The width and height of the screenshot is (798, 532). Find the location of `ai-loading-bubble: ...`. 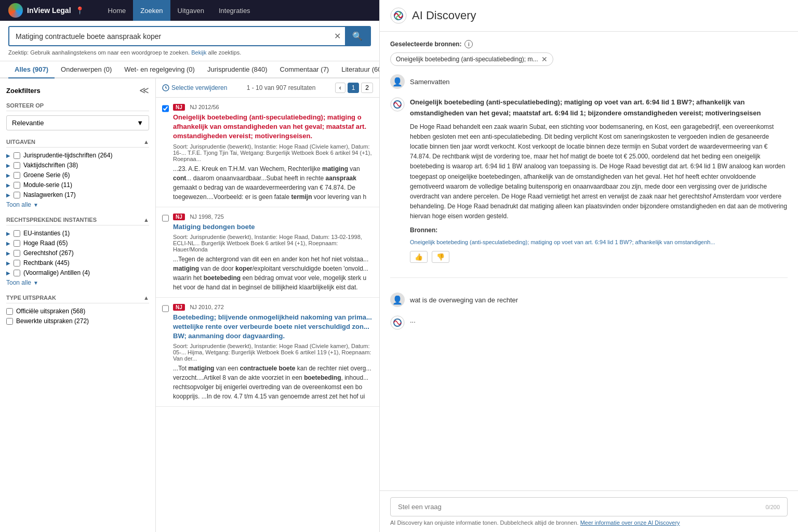

ai-loading-bubble: ... is located at coordinates (598, 321).